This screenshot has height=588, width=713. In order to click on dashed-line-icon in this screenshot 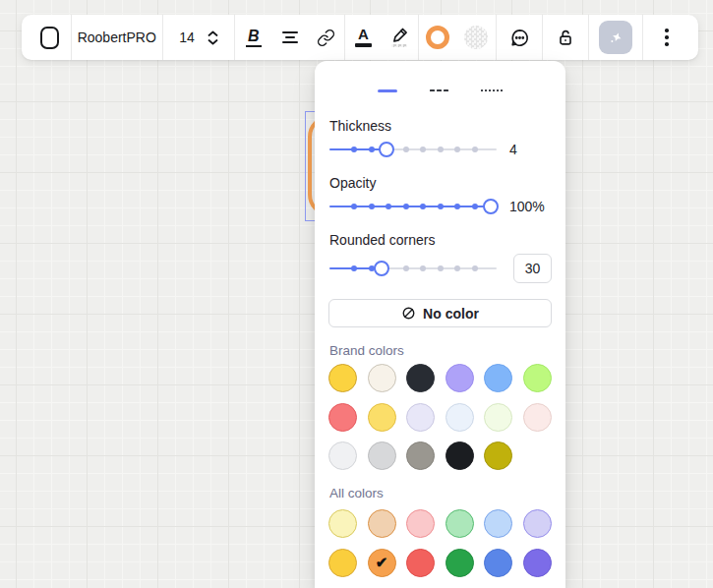, I will do `click(439, 90)`.